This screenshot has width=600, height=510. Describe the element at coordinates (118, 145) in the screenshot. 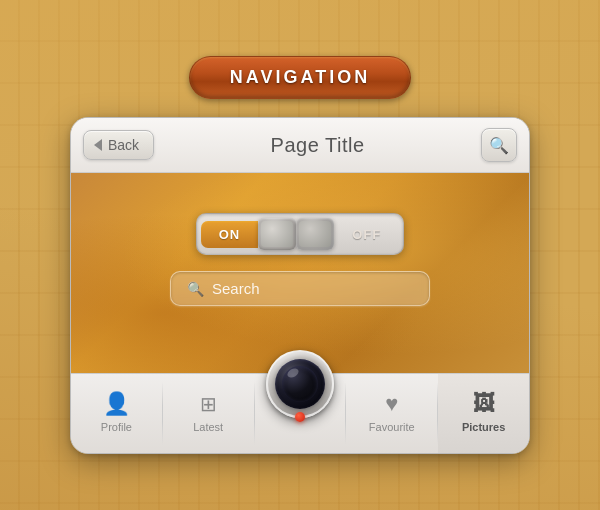

I see `back-button: Back` at that location.